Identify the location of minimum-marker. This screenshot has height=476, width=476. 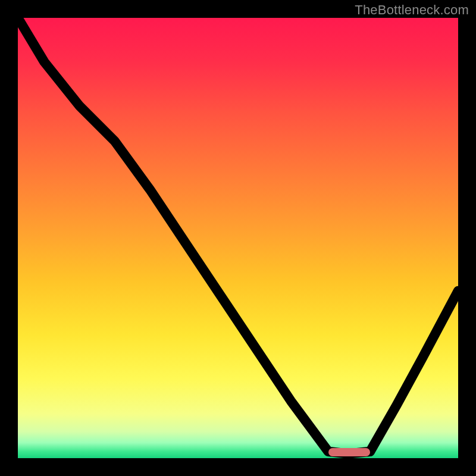
(349, 452).